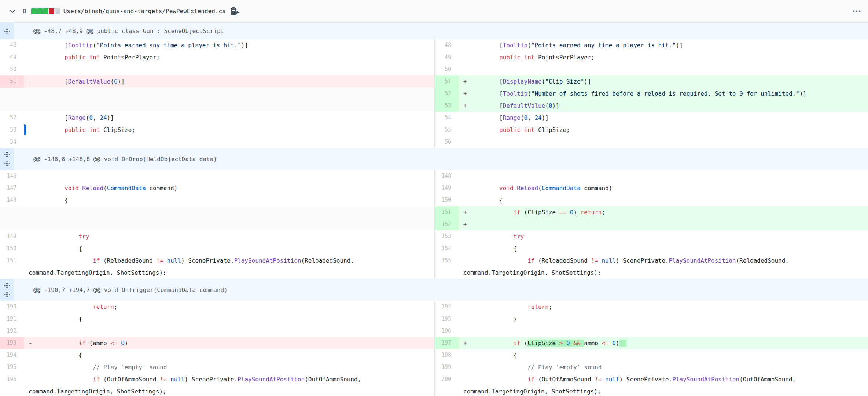 This screenshot has height=396, width=868. What do you see at coordinates (12, 331) in the screenshot?
I see `line-number: 192` at bounding box center [12, 331].